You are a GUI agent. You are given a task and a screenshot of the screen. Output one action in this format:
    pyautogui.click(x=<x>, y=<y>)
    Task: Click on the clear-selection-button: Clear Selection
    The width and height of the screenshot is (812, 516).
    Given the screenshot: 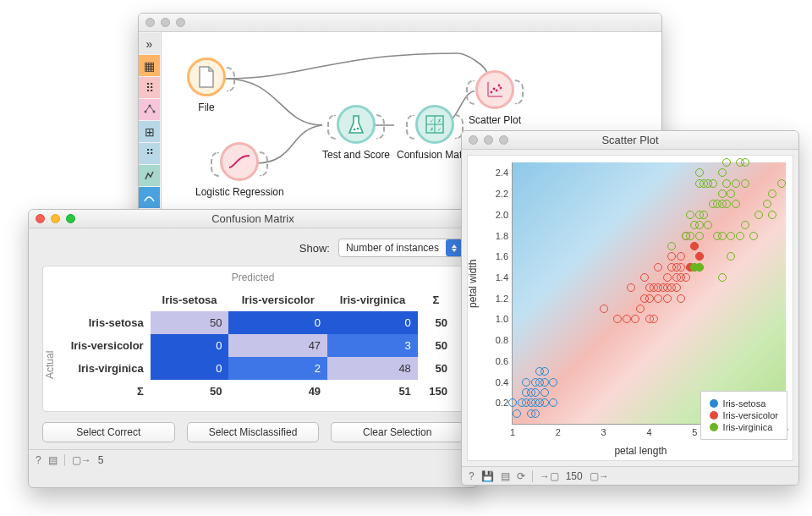 What is the action you would take?
    pyautogui.click(x=398, y=432)
    